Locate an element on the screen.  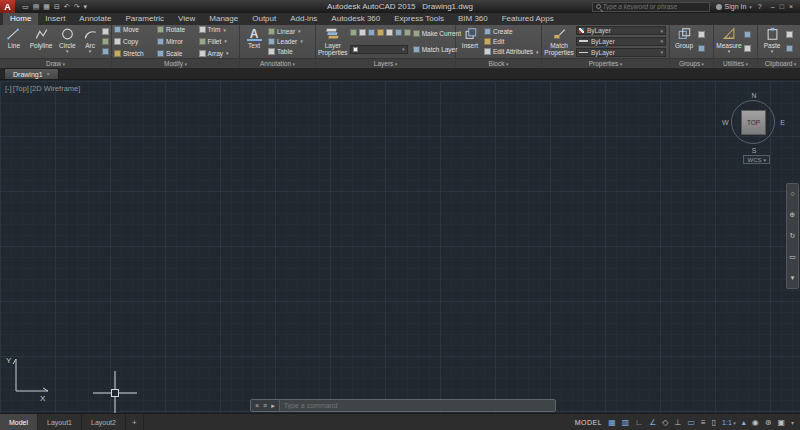
undo-icon: ↶ is located at coordinates (67, 7).